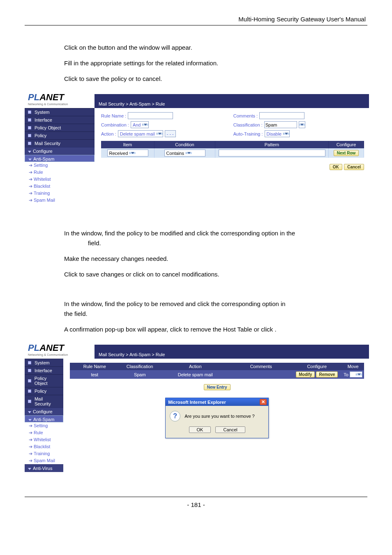  I want to click on page-header: Multi-Homing Security Gateway User's Man…, so click(196, 19).